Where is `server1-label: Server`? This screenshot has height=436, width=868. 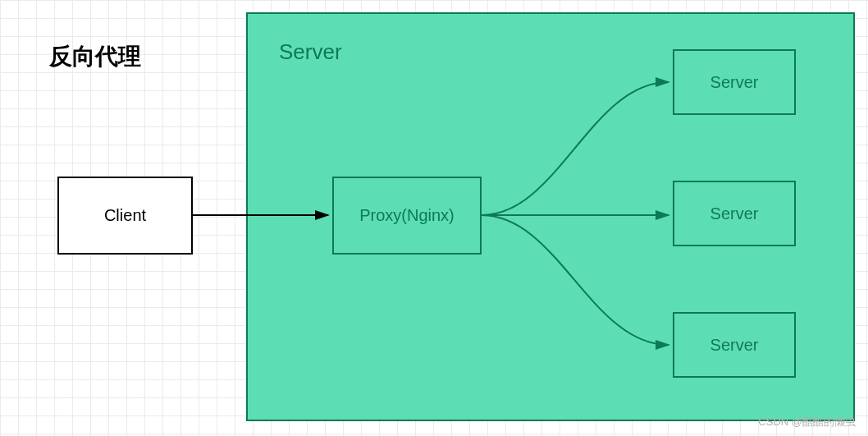 server1-label: Server is located at coordinates (735, 82).